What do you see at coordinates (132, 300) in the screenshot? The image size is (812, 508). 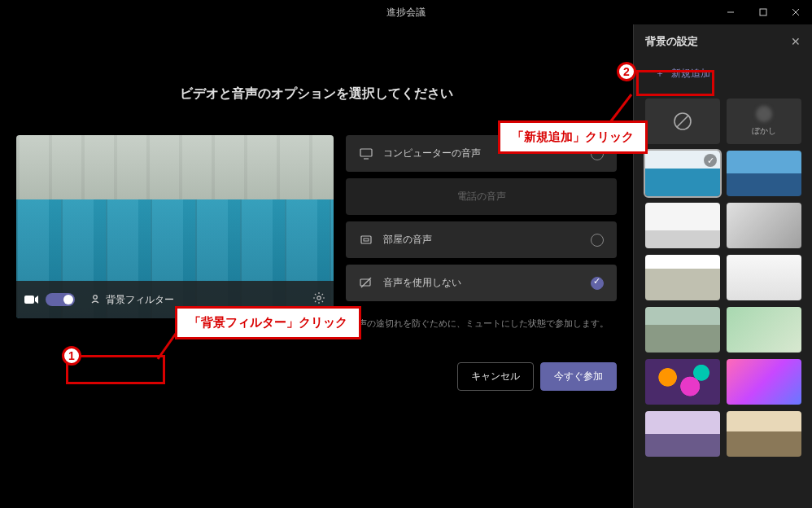 I see `background-filter-button: 背景フィルター` at bounding box center [132, 300].